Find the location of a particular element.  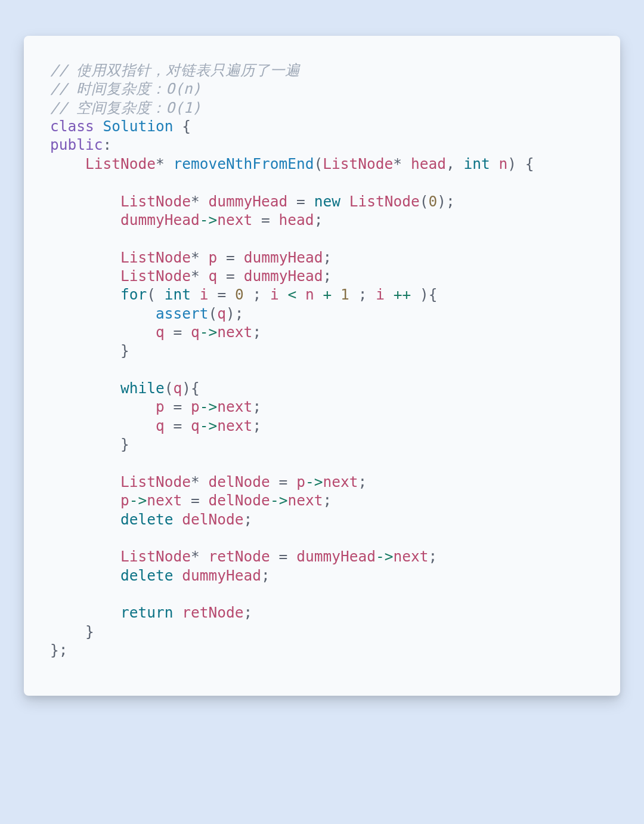

var: n is located at coordinates (310, 295).